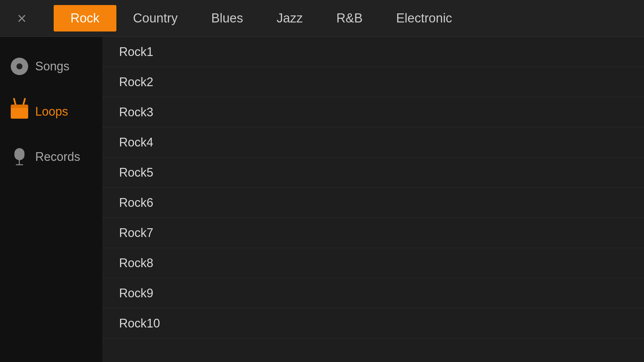 This screenshot has height=362, width=644. Describe the element at coordinates (350, 18) in the screenshot. I see `tab-rnb: R&B` at that location.